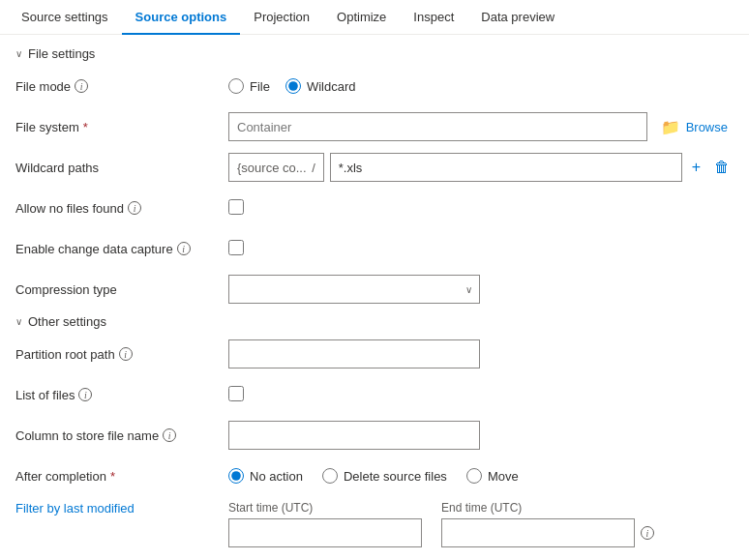 Image resolution: width=749 pixels, height=560 pixels. Describe the element at coordinates (493, 476) in the screenshot. I see `after-completion-move: Move` at that location.